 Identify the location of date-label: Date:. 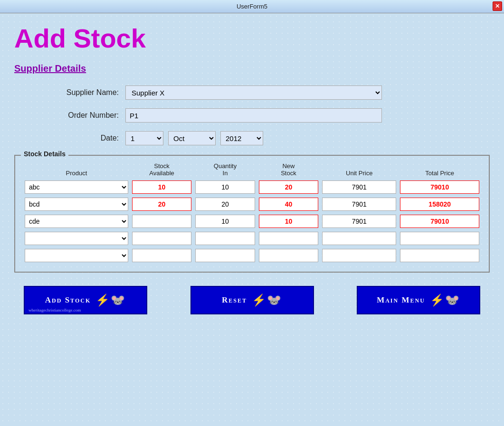
(81, 138).